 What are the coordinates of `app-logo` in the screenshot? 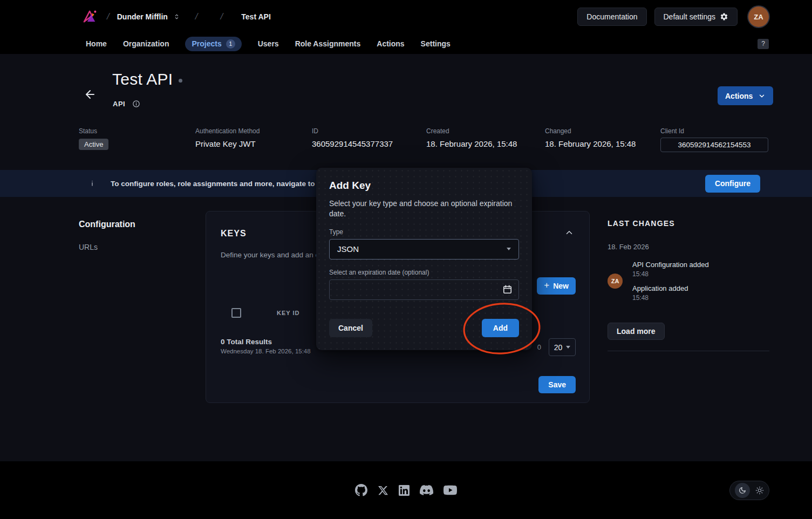 It's located at (90, 17).